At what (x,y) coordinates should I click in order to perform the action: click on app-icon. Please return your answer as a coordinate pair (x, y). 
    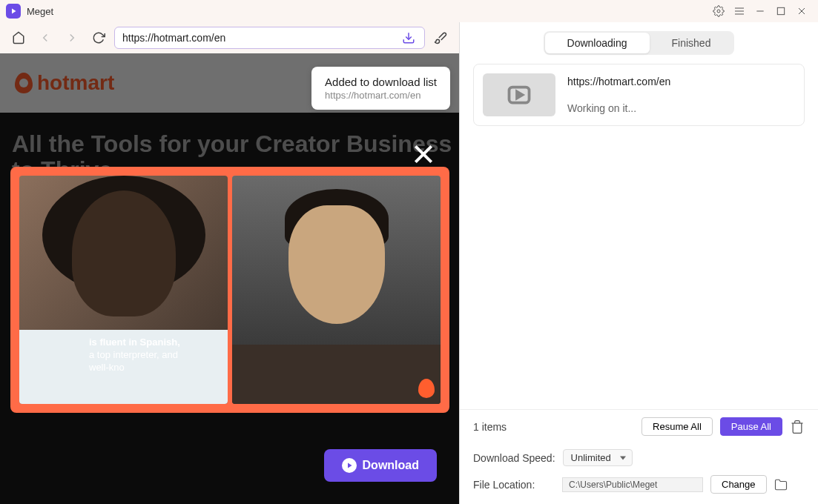
    Looking at the image, I should click on (13, 11).